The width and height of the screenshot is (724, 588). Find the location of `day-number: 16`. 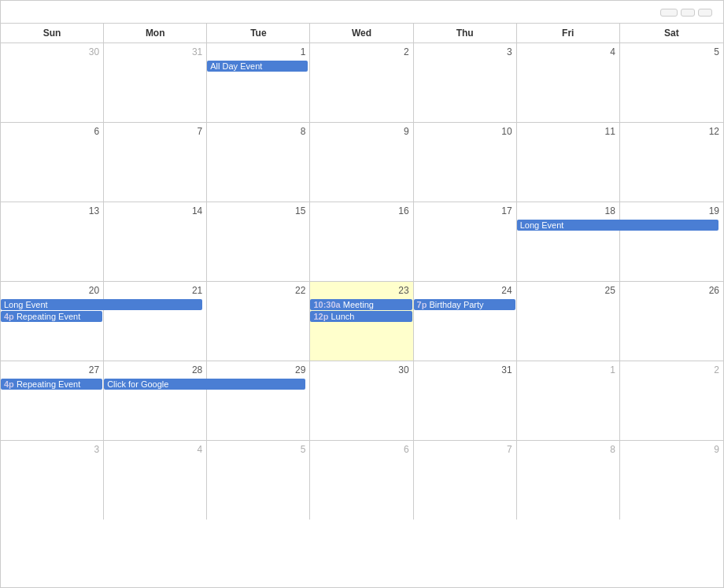

day-number: 16 is located at coordinates (361, 211).